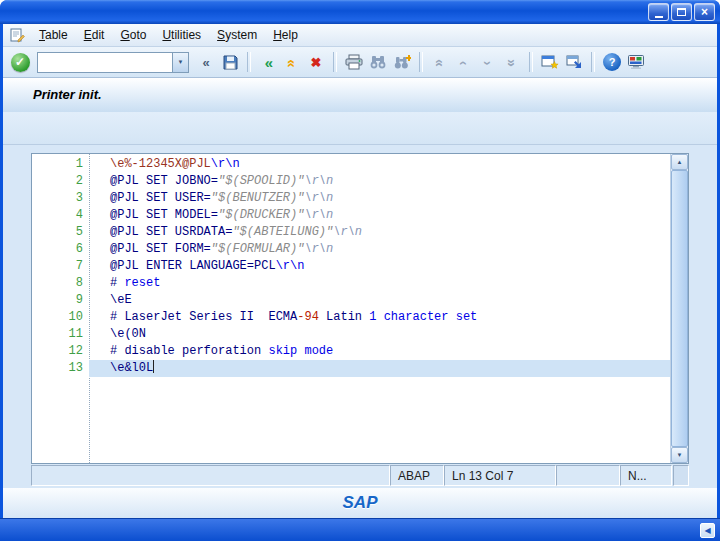 Image resolution: width=720 pixels, height=541 pixels. What do you see at coordinates (574, 62) in the screenshot?
I see `create-shortcut-button` at bounding box center [574, 62].